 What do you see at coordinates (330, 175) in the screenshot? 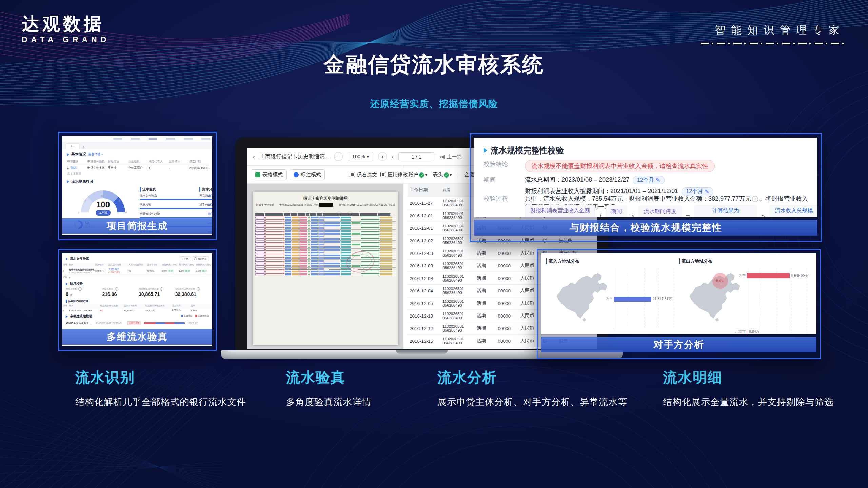
I see `mode-toolbar: 表格模式 标注模式 仅看原文 应用修改` at bounding box center [330, 175].